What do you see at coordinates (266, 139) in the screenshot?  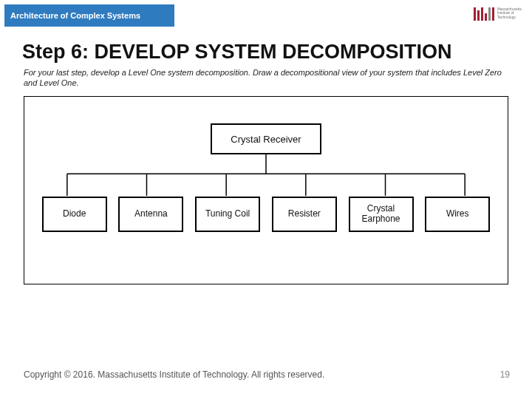 I see `root-node-label: Crystal Receiver` at bounding box center [266, 139].